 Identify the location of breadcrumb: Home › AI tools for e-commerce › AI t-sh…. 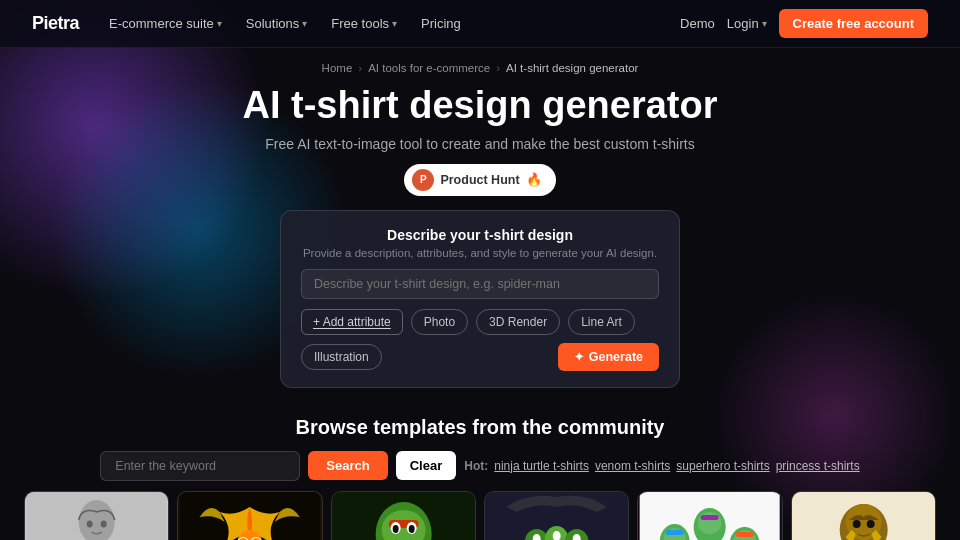
(480, 64).